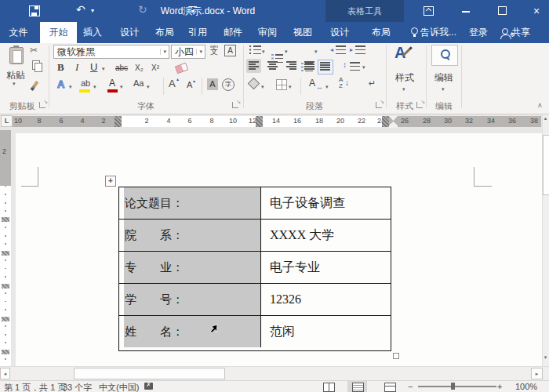 The height and width of the screenshot is (392, 549). I want to click on align-right-icon, so click(292, 66).